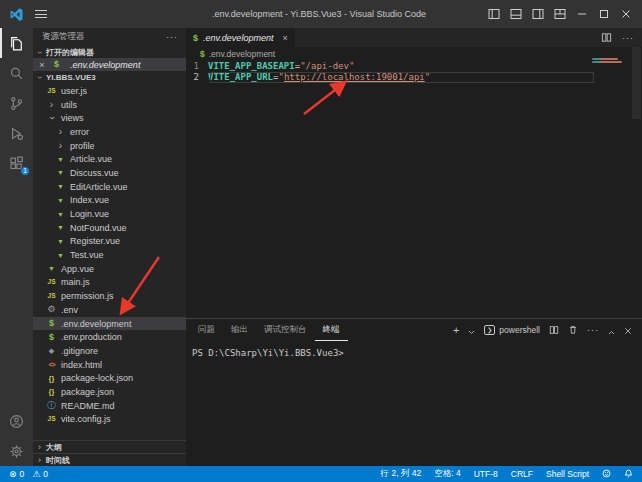  What do you see at coordinates (604, 14) in the screenshot?
I see `maximize-button` at bounding box center [604, 14].